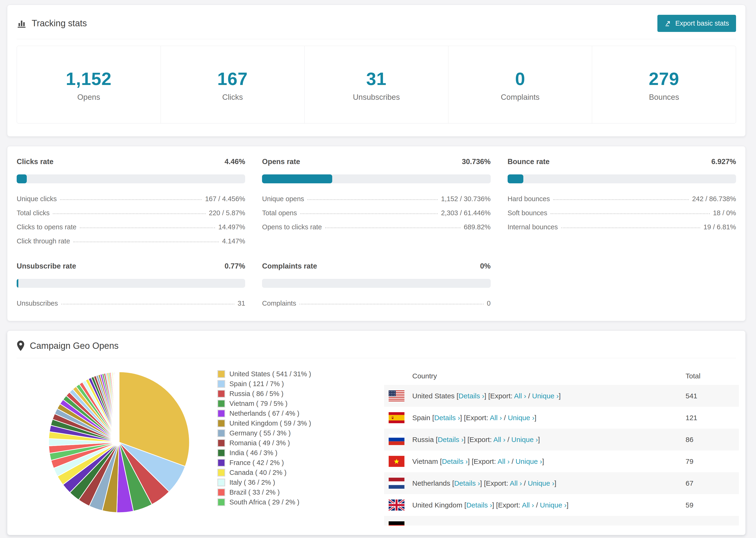  What do you see at coordinates (235, 266) in the screenshot?
I see `rate-percent: 0.77%` at bounding box center [235, 266].